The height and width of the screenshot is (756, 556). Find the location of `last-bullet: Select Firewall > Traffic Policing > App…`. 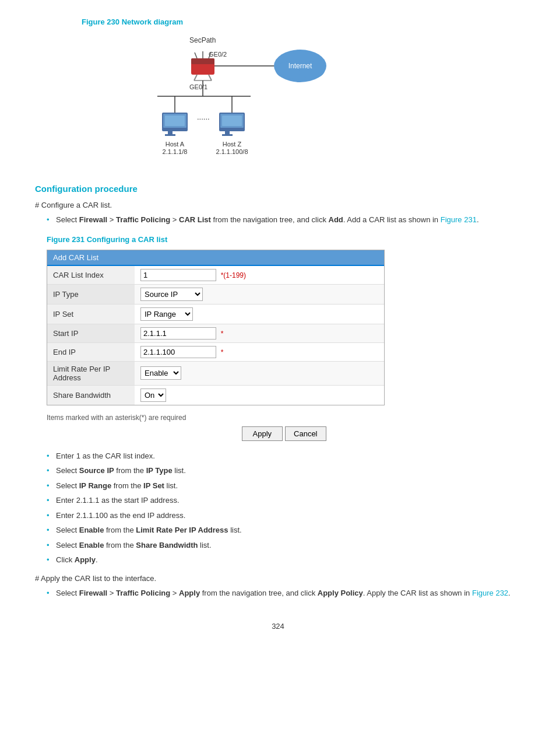

last-bullet: Select Firewall > Traffic Policing > App… is located at coordinates (284, 593).